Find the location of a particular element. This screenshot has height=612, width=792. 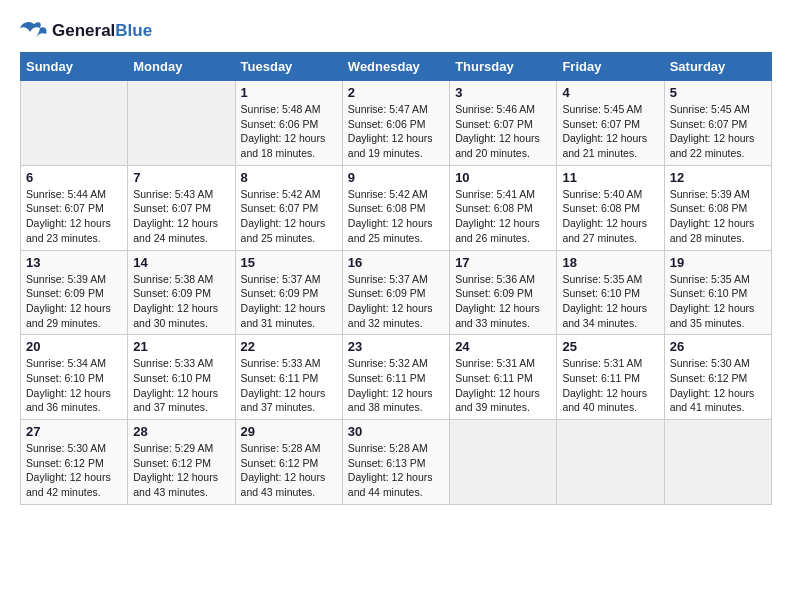

day-number: 9 is located at coordinates (396, 178).